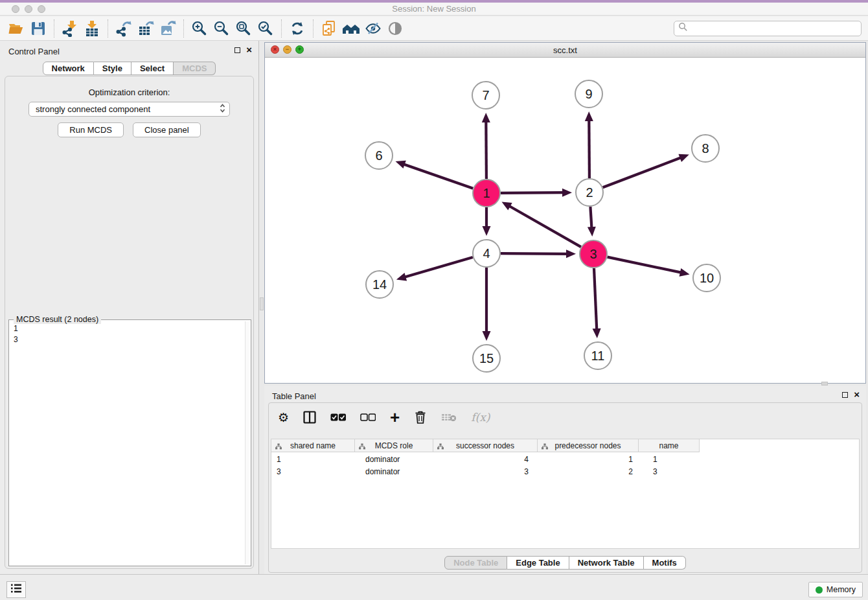 This screenshot has height=600, width=868. What do you see at coordinates (167, 130) in the screenshot?
I see `close-panel-button-secondary: Close panel` at bounding box center [167, 130].